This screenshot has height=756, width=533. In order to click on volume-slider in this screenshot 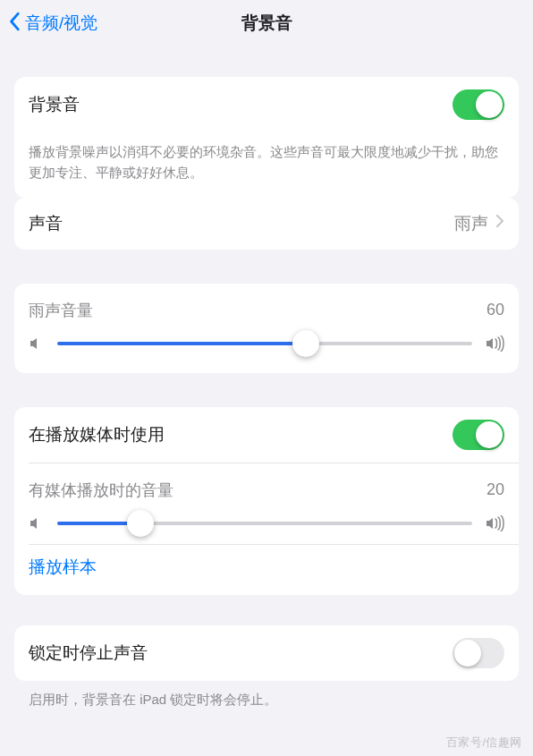, I will do `click(265, 344)`.